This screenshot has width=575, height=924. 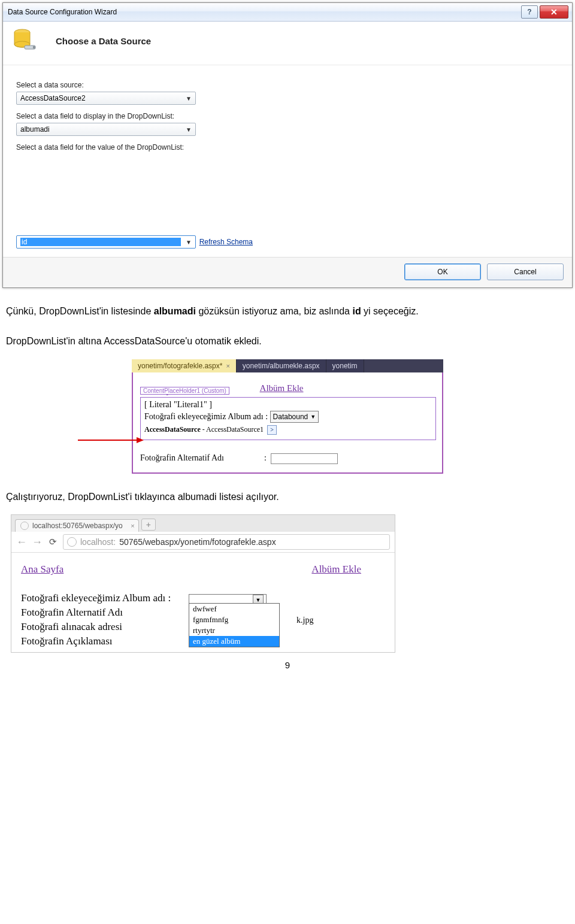 What do you see at coordinates (288, 147) in the screenshot?
I see `label-value-field: Select a data field for the value of the…` at bounding box center [288, 147].